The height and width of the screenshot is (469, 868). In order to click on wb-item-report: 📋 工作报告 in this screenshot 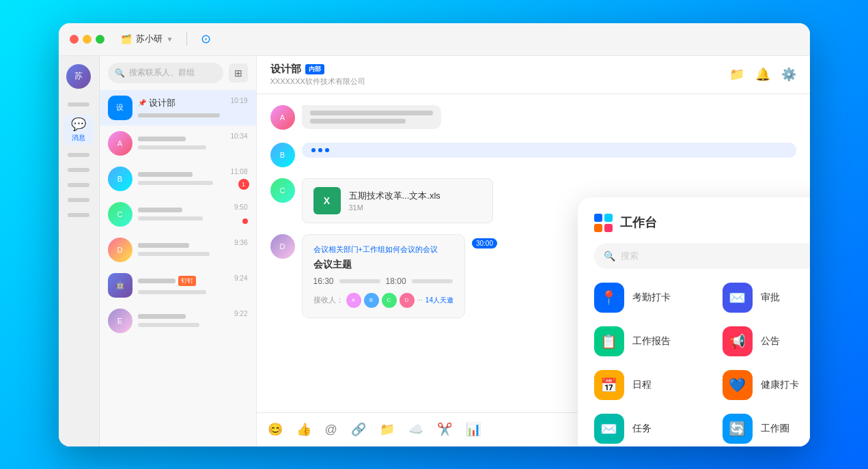, I will do `click(650, 341)`.